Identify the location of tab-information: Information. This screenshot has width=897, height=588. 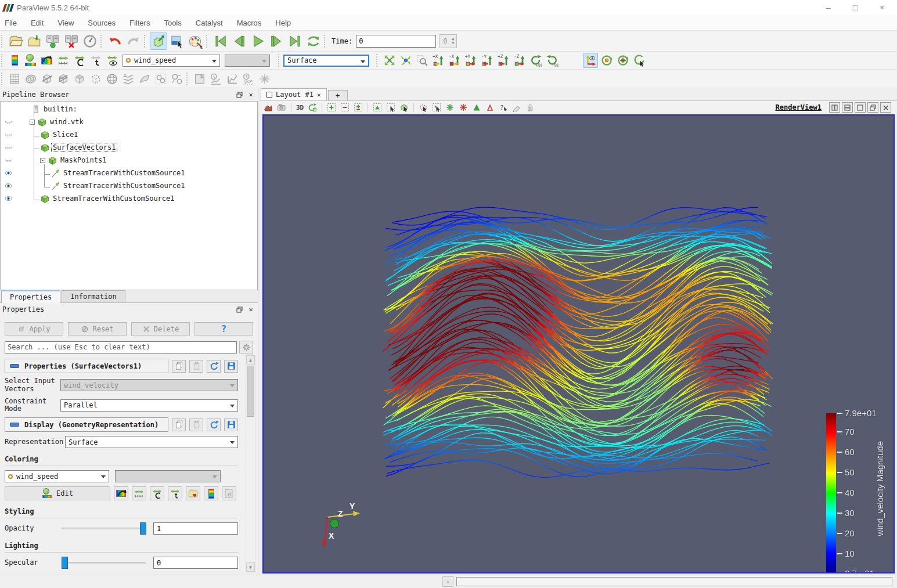
(93, 296).